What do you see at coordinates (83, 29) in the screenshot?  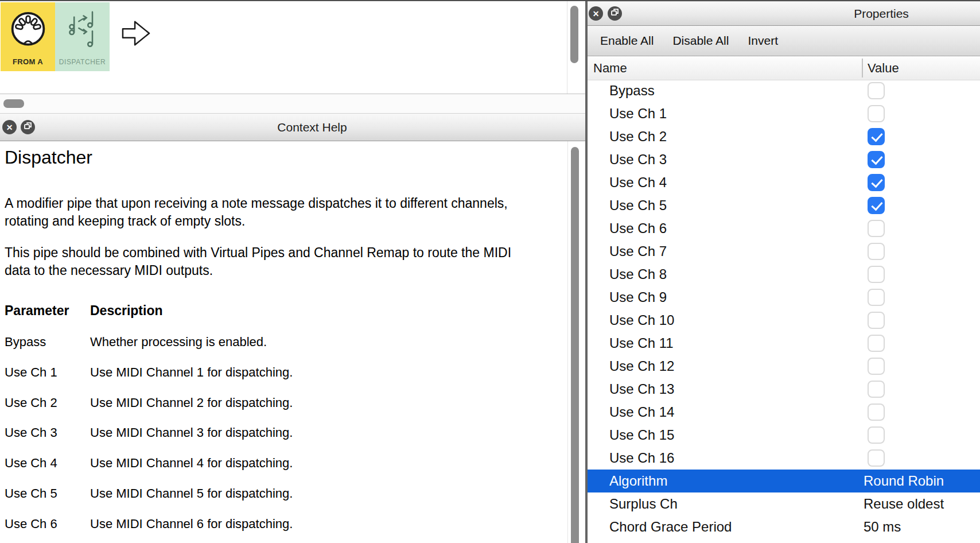 I see `dispatcher-notes-icon` at bounding box center [83, 29].